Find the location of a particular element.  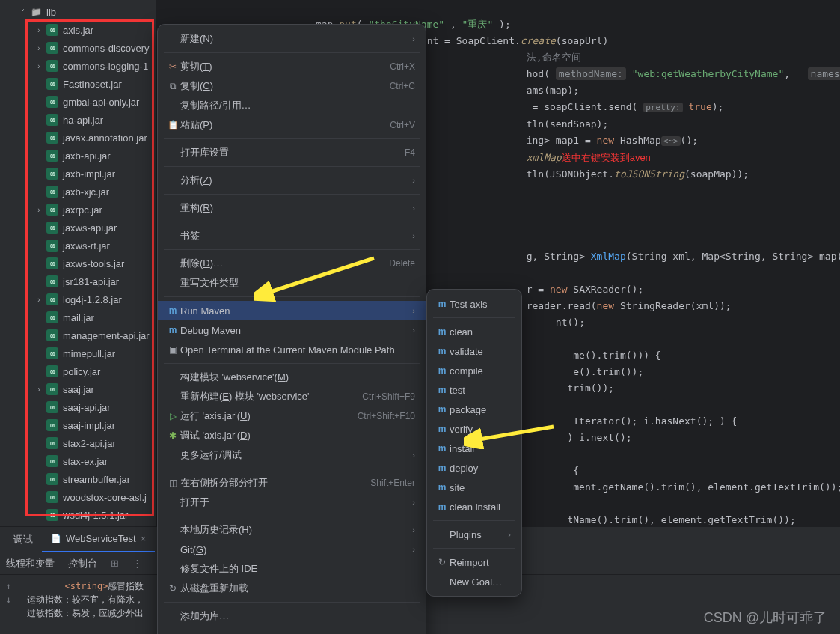

file-jaxws-rt-jar: jaxws-rt.jar is located at coordinates (78, 246).